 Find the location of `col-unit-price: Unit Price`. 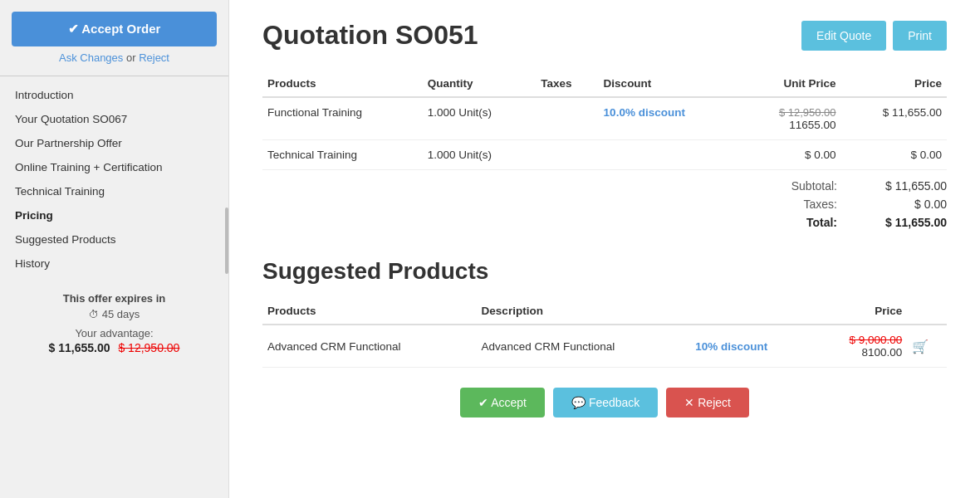

col-unit-price: Unit Price is located at coordinates (789, 84).